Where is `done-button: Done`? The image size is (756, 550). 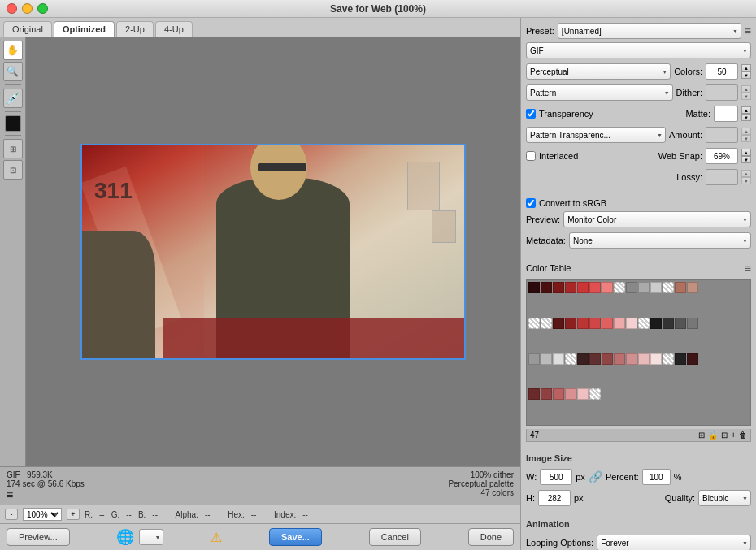
done-button: Done is located at coordinates (491, 537).